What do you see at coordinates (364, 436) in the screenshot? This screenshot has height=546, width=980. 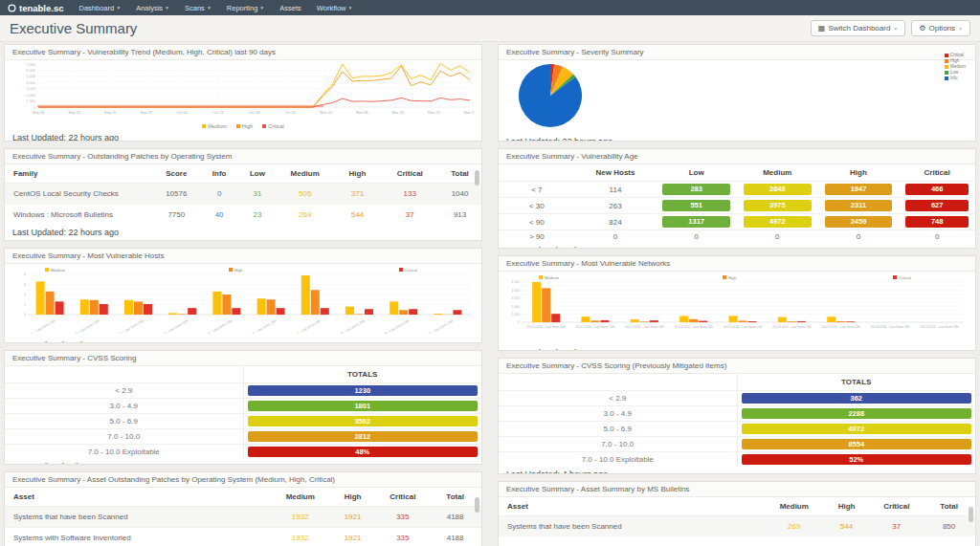 I see `cvss-total-bar: 2812` at bounding box center [364, 436].